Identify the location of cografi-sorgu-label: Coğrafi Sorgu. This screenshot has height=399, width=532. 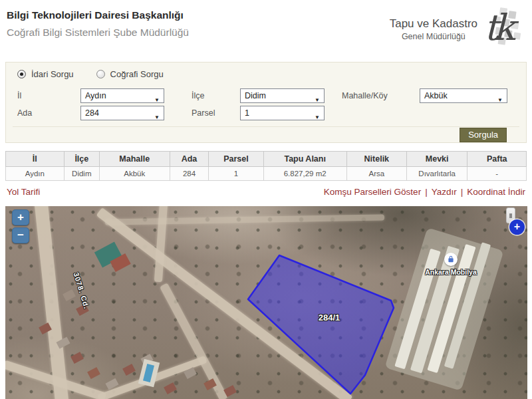
(137, 74).